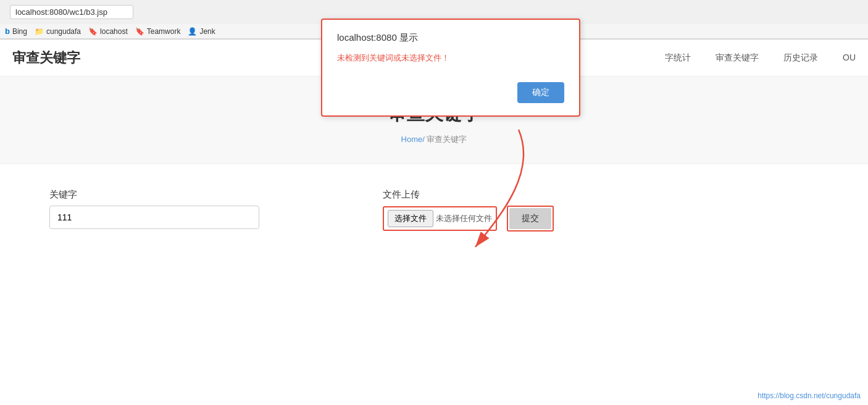 This screenshot has width=868, height=405. What do you see at coordinates (108, 31) in the screenshot?
I see `bookmark-locahost: 🔖 locahost` at bounding box center [108, 31].